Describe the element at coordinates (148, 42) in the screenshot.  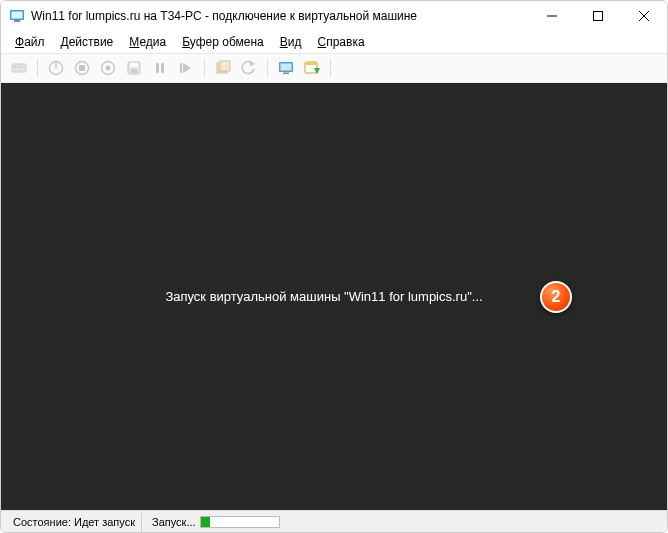
I see `menu-media: Медиа` at that location.